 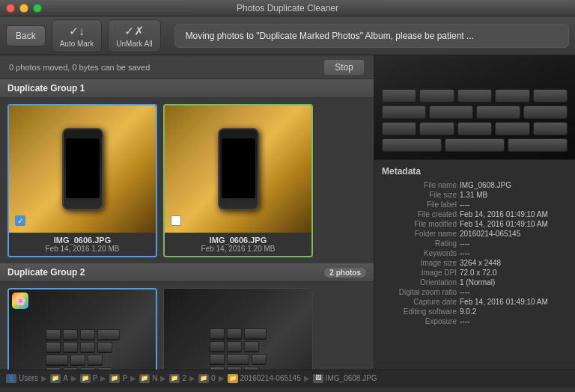 What do you see at coordinates (20, 301) in the screenshot?
I see `photos-icon: 🌸` at bounding box center [20, 301].